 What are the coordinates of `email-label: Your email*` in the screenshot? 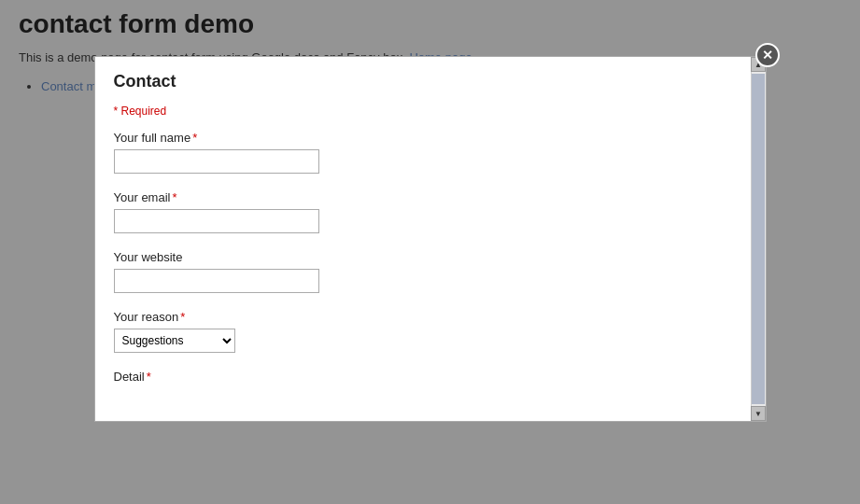 It's located at (423, 198).